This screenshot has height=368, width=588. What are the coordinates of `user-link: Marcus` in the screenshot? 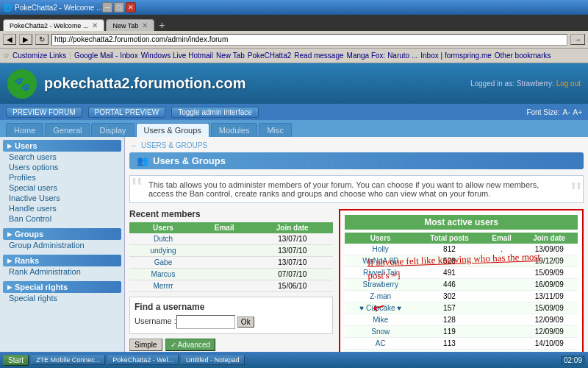 It's located at (163, 275).